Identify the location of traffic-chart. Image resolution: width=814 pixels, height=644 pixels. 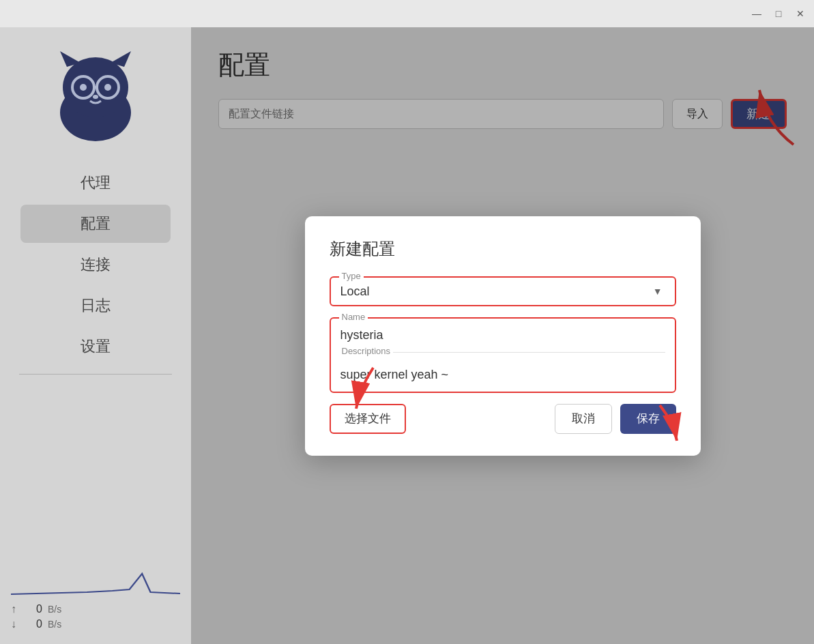
(96, 581).